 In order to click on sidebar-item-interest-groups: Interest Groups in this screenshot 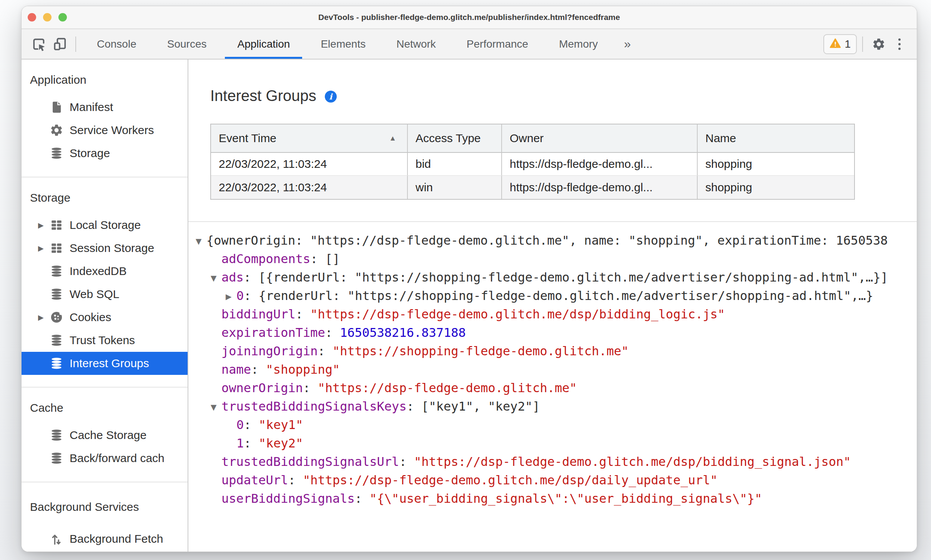, I will do `click(105, 363)`.